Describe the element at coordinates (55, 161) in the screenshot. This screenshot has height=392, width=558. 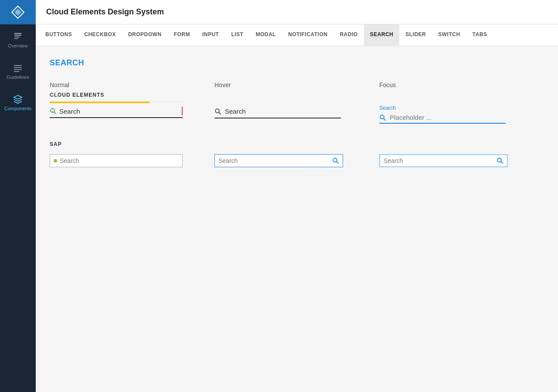
I see `sap-status-dot` at that location.